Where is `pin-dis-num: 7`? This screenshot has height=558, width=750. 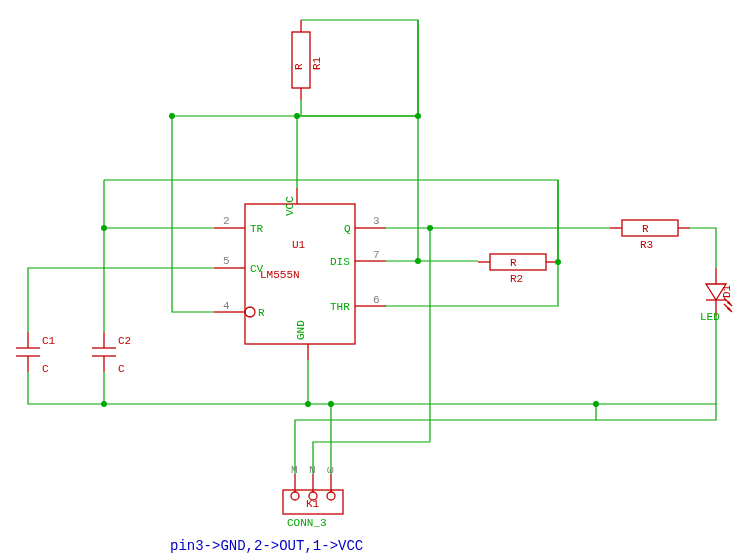
pin-dis-num: 7 is located at coordinates (376, 255).